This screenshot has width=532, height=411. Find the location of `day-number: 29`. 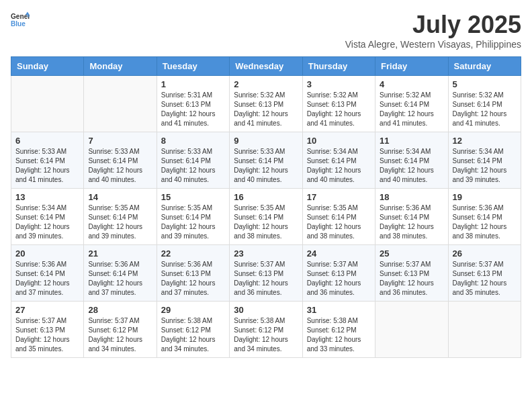

day-number: 29 is located at coordinates (193, 310).